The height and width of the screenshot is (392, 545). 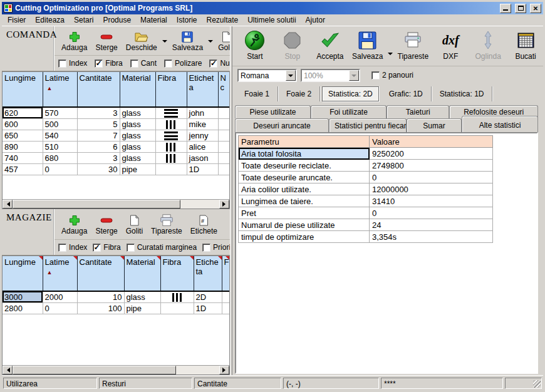 What do you see at coordinates (108, 63) in the screenshot?
I see `checkbox-fibra: Fibra` at bounding box center [108, 63].